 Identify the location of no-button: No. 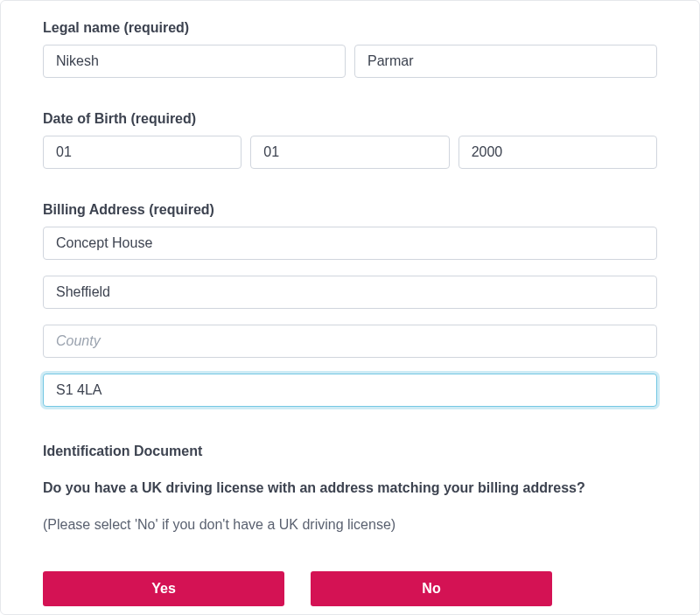
(431, 589).